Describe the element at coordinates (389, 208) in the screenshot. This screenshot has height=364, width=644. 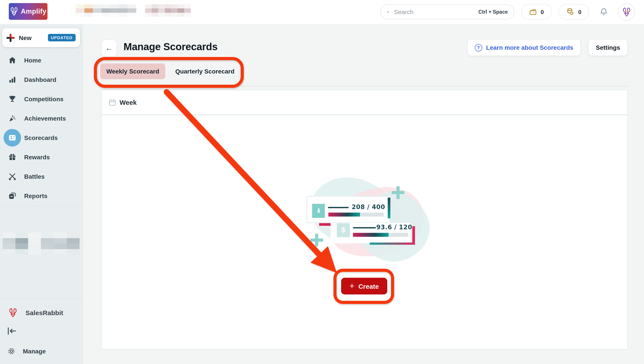
I see `teal-accent-bar` at that location.